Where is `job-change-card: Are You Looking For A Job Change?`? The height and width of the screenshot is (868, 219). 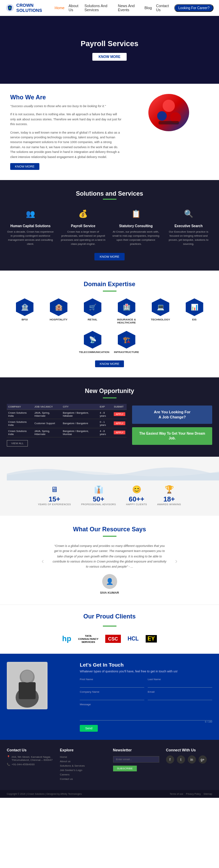 job-change-card: Are You Looking For A Job Change? is located at coordinates (172, 415).